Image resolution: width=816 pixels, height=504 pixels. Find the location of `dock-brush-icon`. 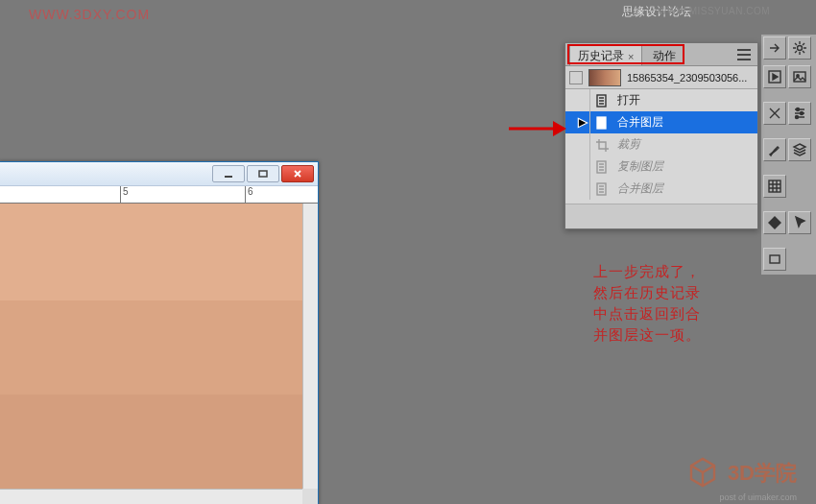

dock-brush-icon is located at coordinates (775, 150).